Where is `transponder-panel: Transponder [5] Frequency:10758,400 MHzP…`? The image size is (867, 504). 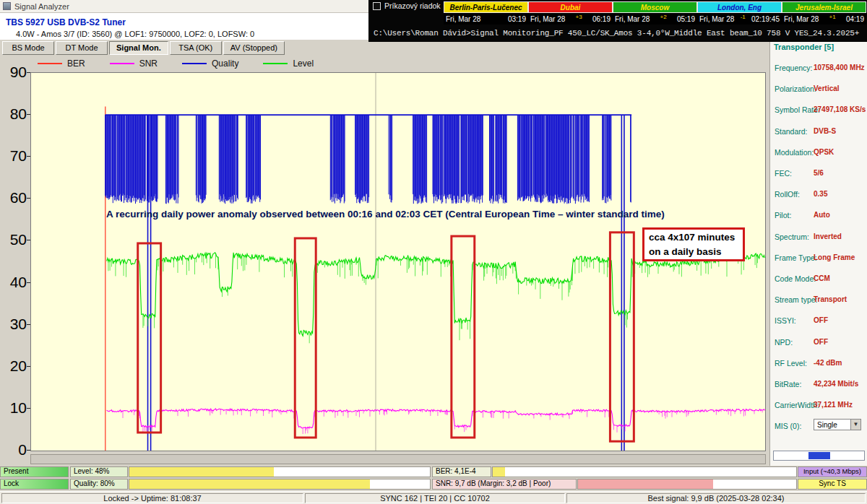 transponder-panel: Transponder [5] Frequency:10758,400 MHzP… is located at coordinates (818, 253).